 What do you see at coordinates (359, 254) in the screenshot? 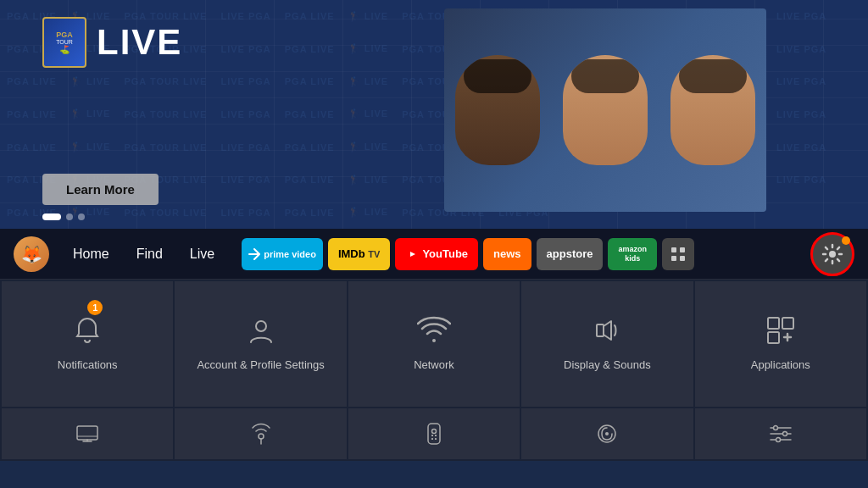
I see `imdb-tv-icon: IMDb TV` at bounding box center [359, 254].